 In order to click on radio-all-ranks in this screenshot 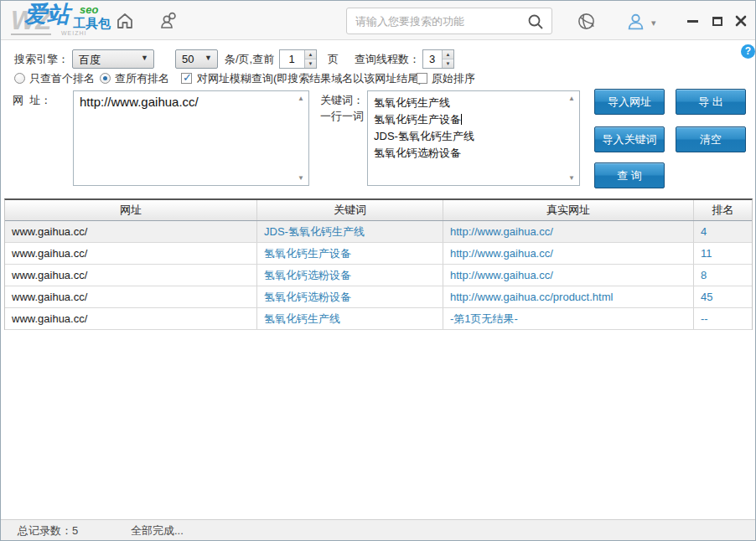, I will do `click(106, 79)`.